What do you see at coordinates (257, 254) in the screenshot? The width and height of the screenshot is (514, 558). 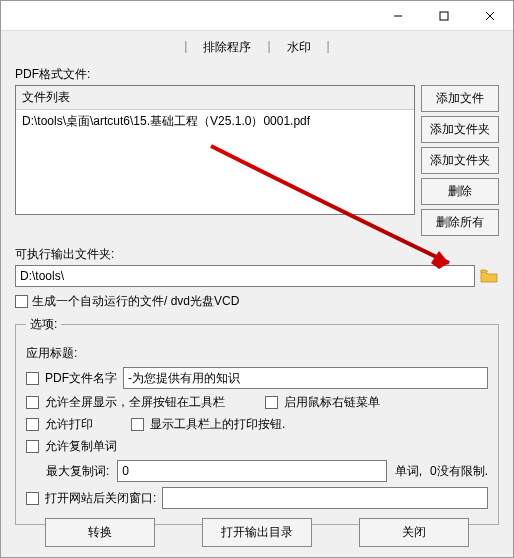 I see `output-folder-label: 可执行输出文件夹:` at bounding box center [257, 254].